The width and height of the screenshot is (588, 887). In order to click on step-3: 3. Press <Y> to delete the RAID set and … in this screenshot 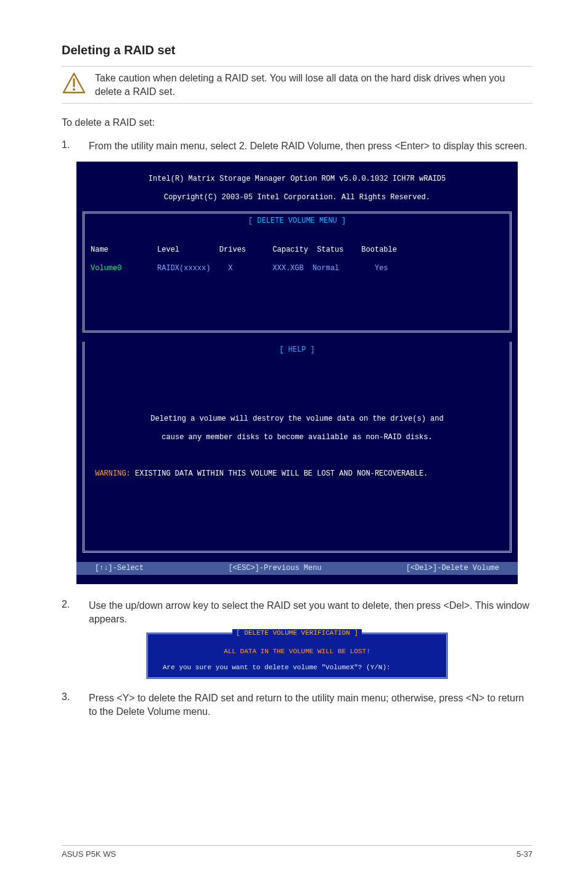, I will do `click(297, 705)`.